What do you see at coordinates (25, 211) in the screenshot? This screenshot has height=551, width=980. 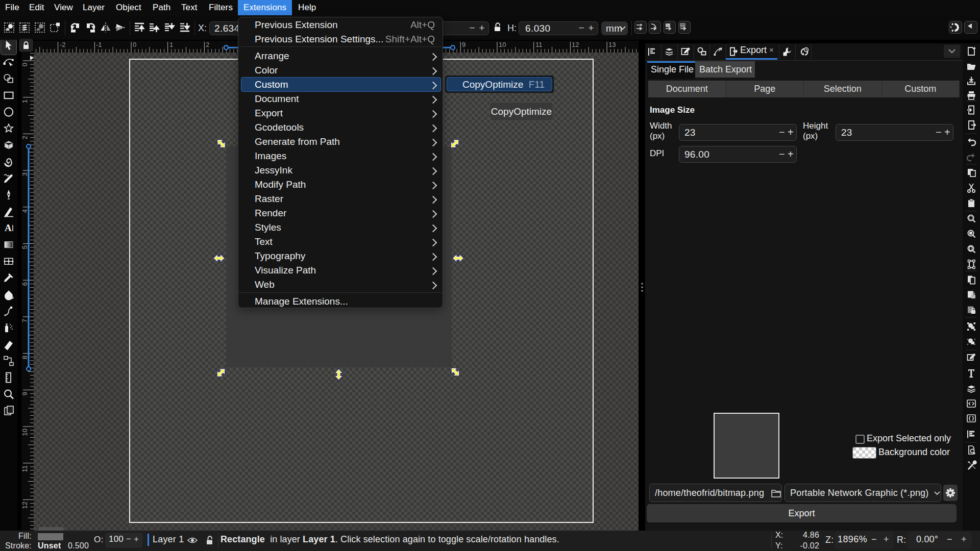 I see `svg-text: 4` at bounding box center [25, 211].